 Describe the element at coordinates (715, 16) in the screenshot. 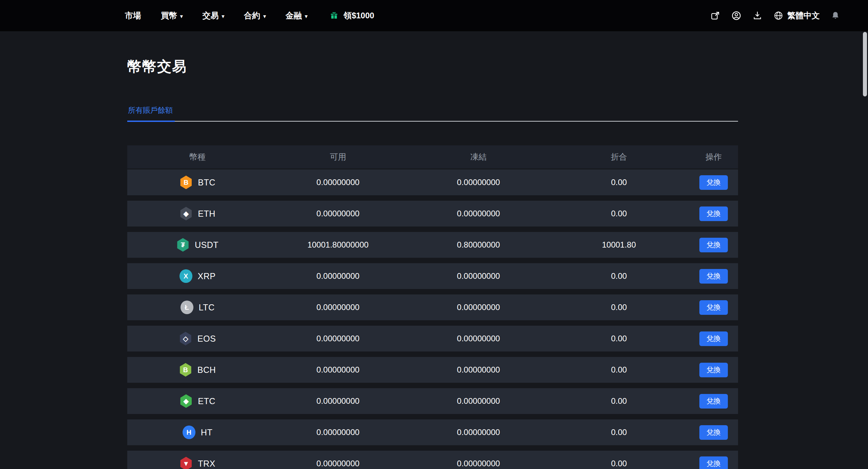

I see `share-icon` at that location.